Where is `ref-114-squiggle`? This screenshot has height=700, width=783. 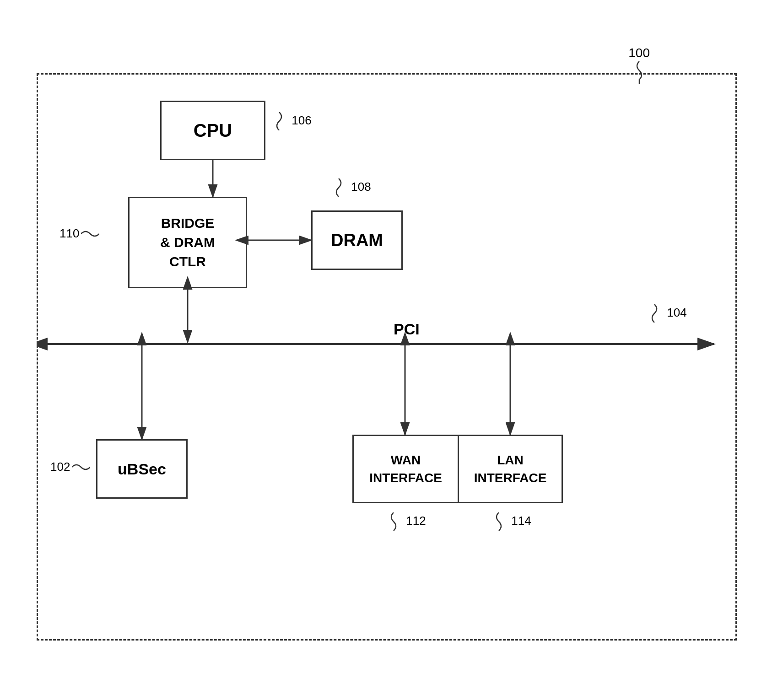
ref-114-squiggle is located at coordinates (499, 522).